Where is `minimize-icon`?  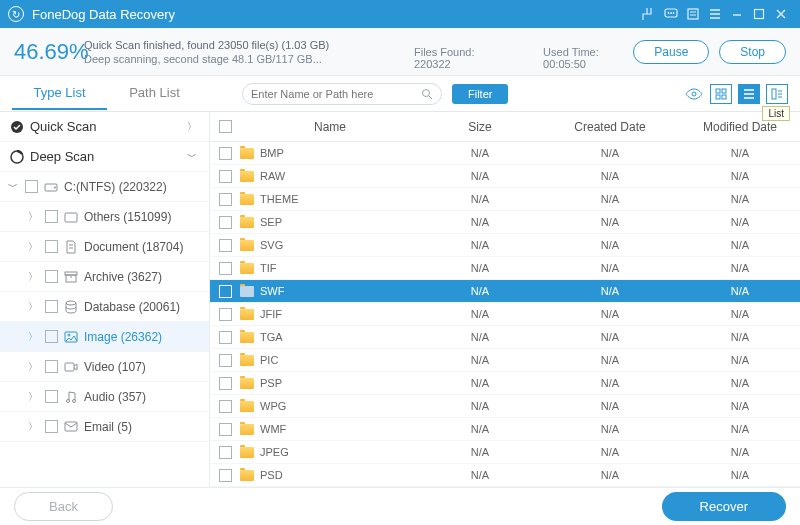
minimize-icon is located at coordinates (737, 14).